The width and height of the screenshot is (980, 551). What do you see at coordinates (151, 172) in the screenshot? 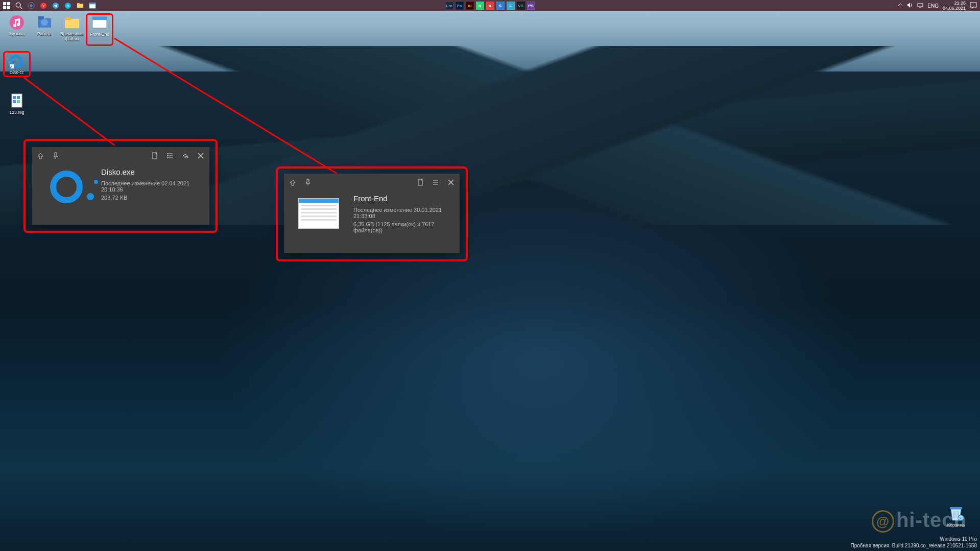
I see `popup-file-name: Disko.exe` at bounding box center [151, 172].